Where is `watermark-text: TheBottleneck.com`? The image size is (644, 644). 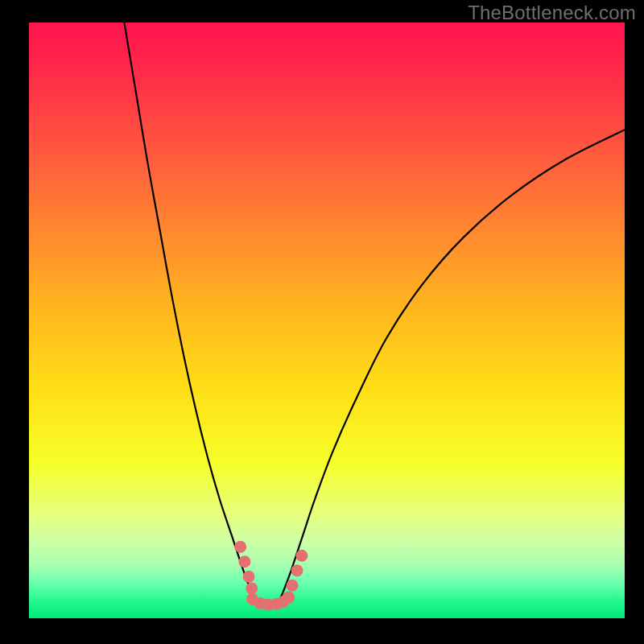 watermark-text: TheBottleneck.com is located at coordinates (552, 13).